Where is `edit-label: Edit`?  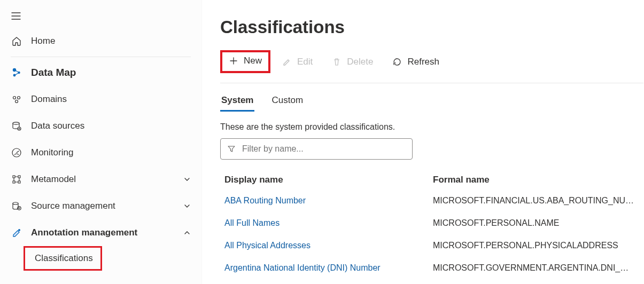 edit-label: Edit is located at coordinates (305, 62).